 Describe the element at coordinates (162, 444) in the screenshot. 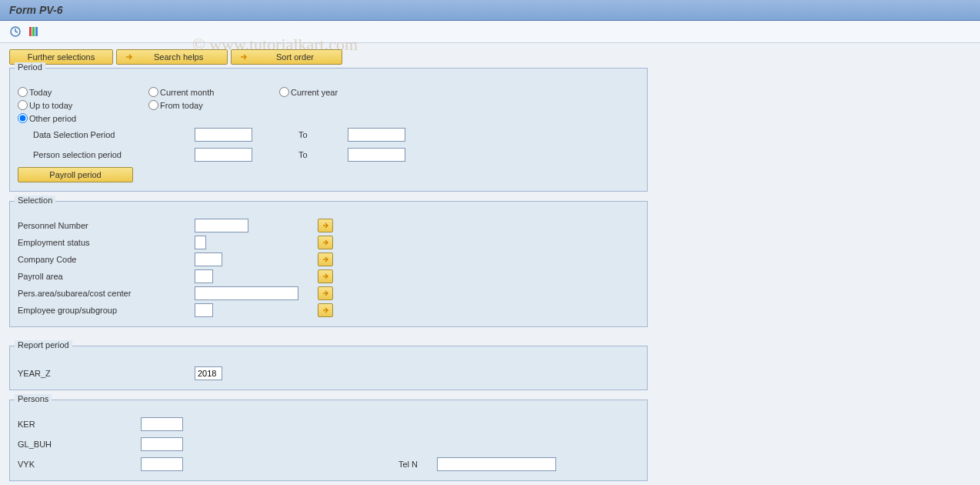

I see `gl-buh-input` at that location.